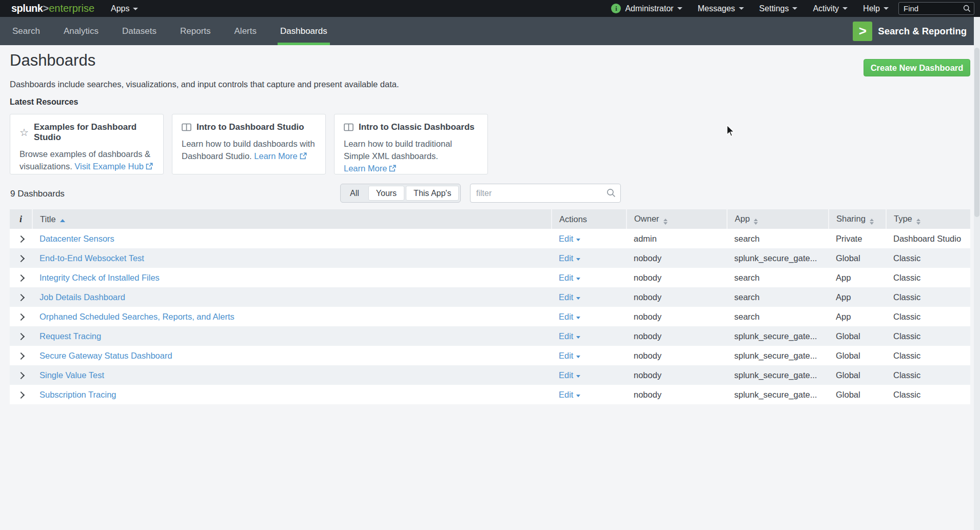 This screenshot has height=530, width=980. Describe the element at coordinates (106, 356) in the screenshot. I see `dashboard-title-link: Secure Gateway Status Dashboard` at that location.